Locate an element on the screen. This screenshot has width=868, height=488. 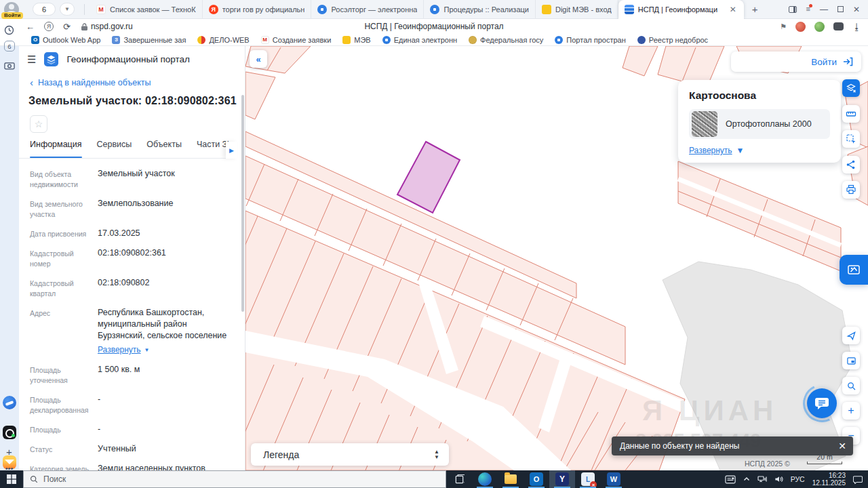
volume-icon is located at coordinates (778, 479).